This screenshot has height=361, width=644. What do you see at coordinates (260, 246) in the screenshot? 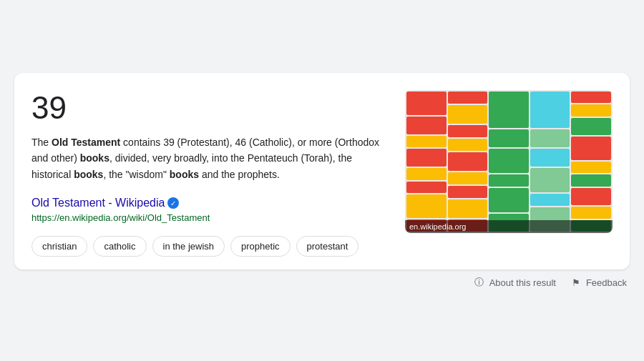
I see `tag-prophetic: prophetic` at bounding box center [260, 246].